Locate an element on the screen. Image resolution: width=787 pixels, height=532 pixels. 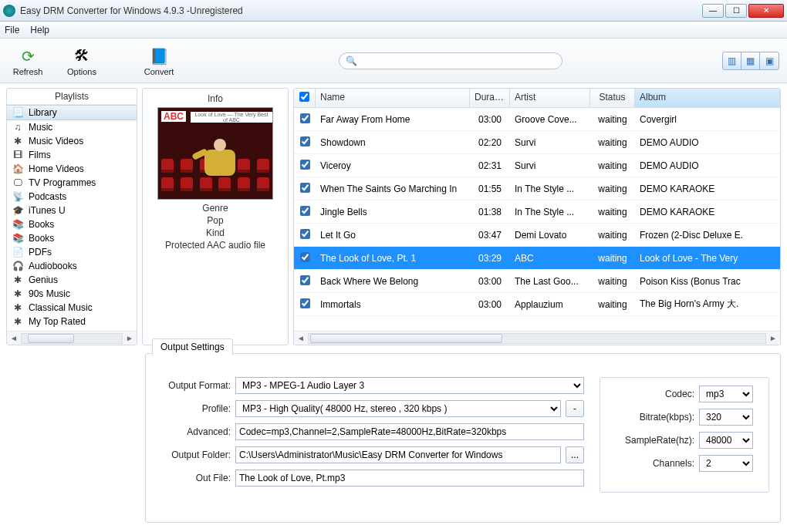
sidebar-item-label: My Top Rated is located at coordinates (57, 322).